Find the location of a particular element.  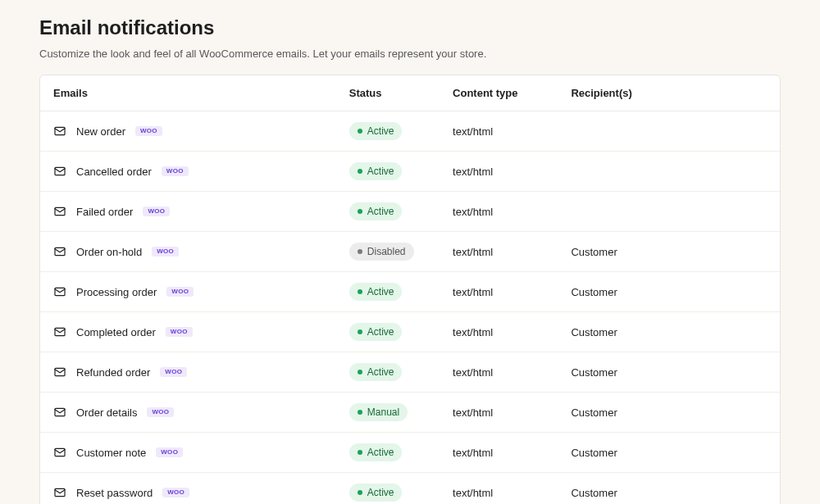

table-row: Processing order WOO Active text/html Cu… is located at coordinates (410, 292).